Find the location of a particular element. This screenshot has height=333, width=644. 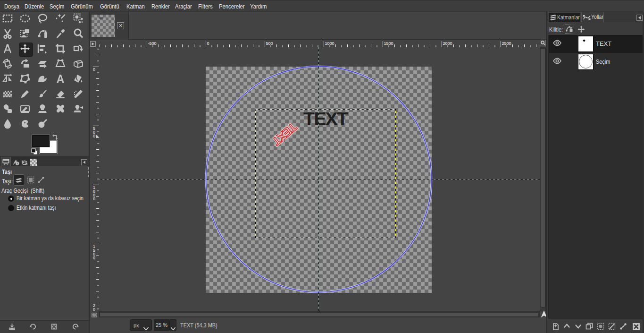

svg-text: 1500 is located at coordinates (389, 43).